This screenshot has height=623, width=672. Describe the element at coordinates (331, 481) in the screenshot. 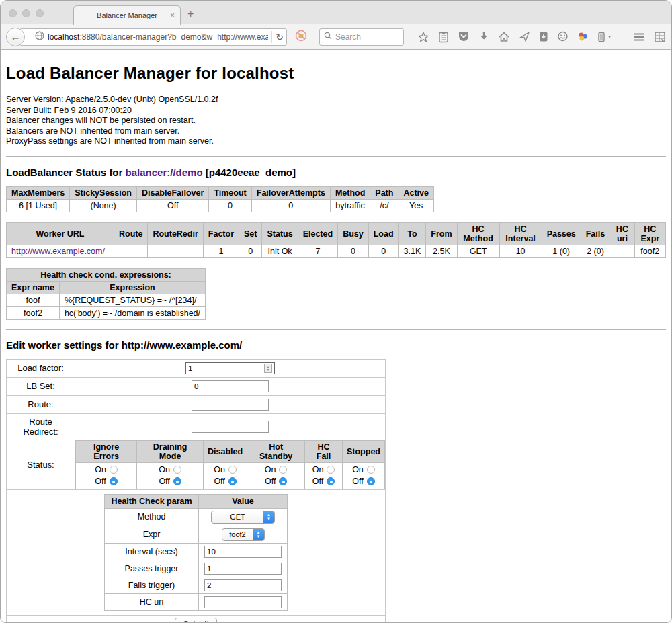

I see `hc-fail-off-radio` at that location.